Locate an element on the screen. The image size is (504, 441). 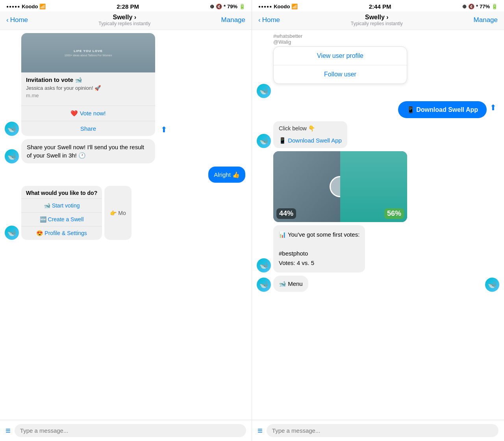
location-icon: ⊕ is located at coordinates (212, 6).